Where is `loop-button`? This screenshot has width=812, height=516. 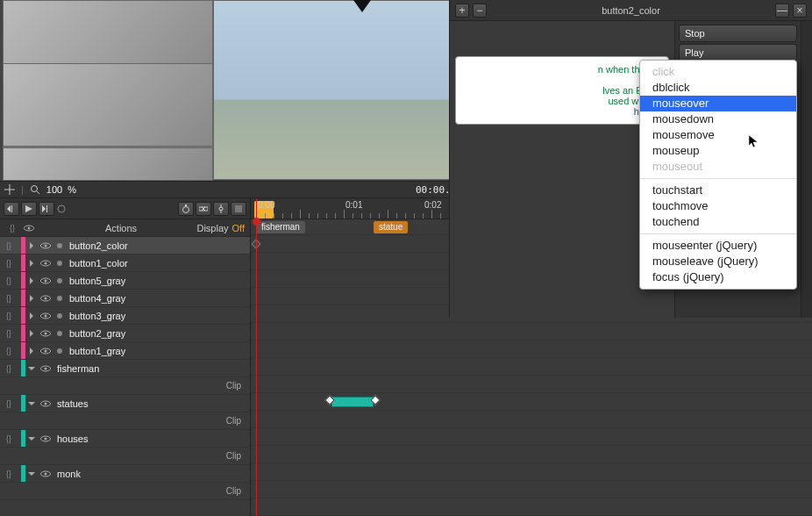
loop-button is located at coordinates (61, 209).